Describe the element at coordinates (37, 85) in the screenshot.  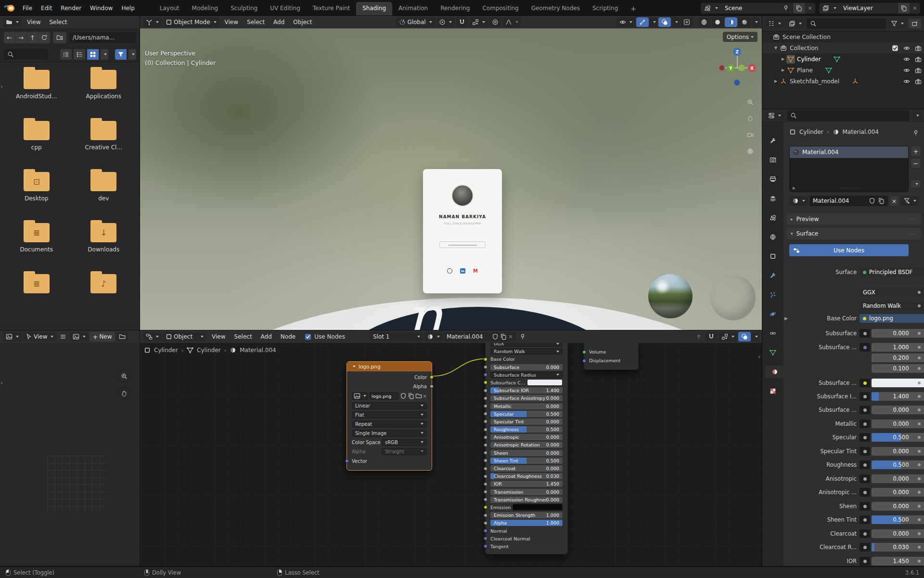
I see `folder-item: AndroidStud...` at that location.